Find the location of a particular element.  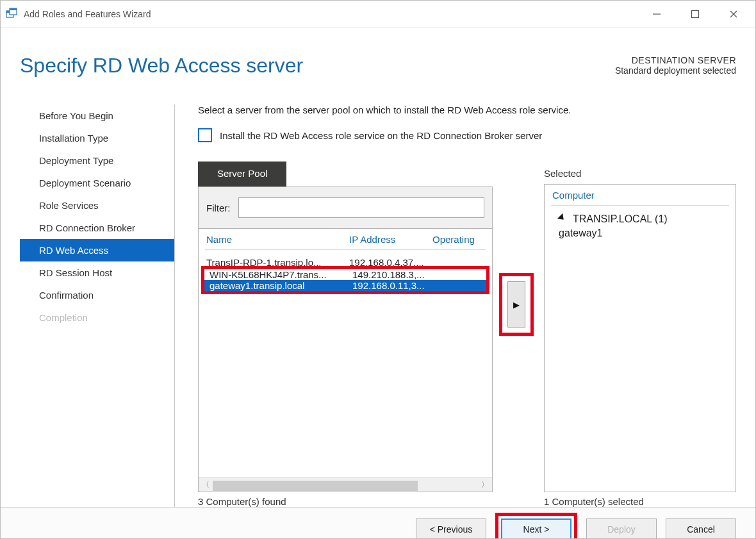

tree-group-label: TRANSIP.LOCAL (1) is located at coordinates (620, 219).